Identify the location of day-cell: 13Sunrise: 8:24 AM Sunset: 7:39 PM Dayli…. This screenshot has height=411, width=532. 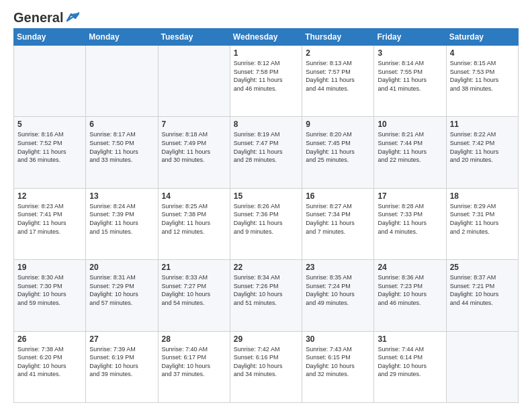
(122, 224).